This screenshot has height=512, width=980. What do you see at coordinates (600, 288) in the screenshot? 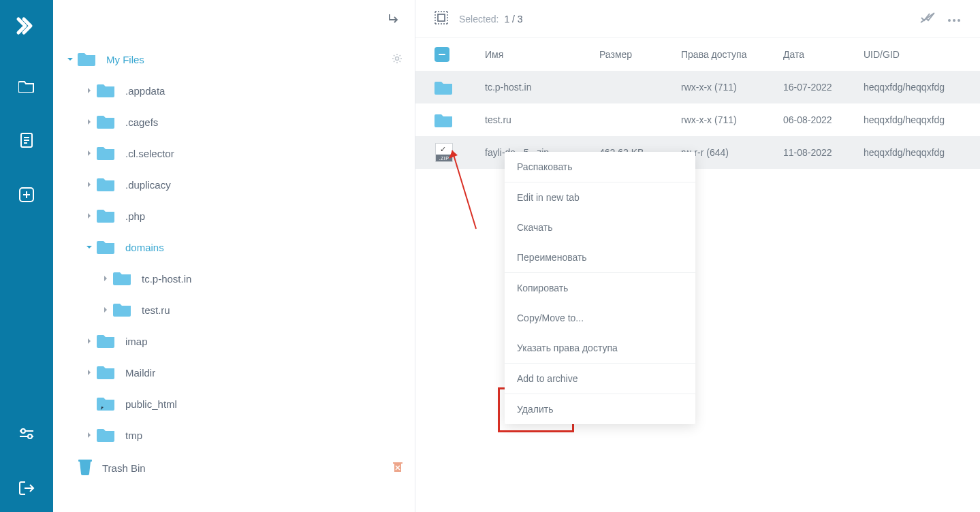
I see `context-menu: РаспаковатьEdit in new tabСкачатьПереиме…` at bounding box center [600, 288].